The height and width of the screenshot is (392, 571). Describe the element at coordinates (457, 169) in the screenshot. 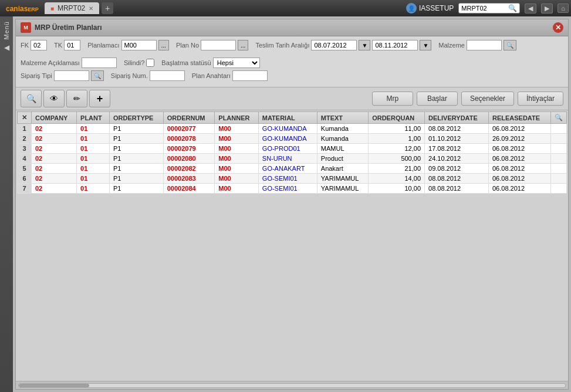

I see `cell-deliverydate: 09.08.2012` at that location.